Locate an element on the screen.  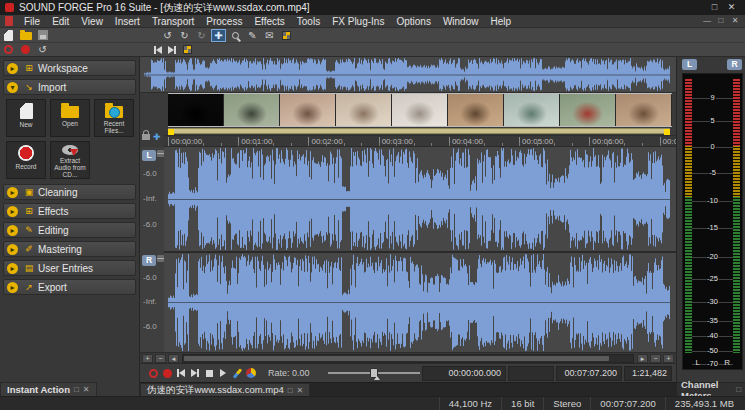
pencil-tool-button: ✎ is located at coordinates (252, 36).